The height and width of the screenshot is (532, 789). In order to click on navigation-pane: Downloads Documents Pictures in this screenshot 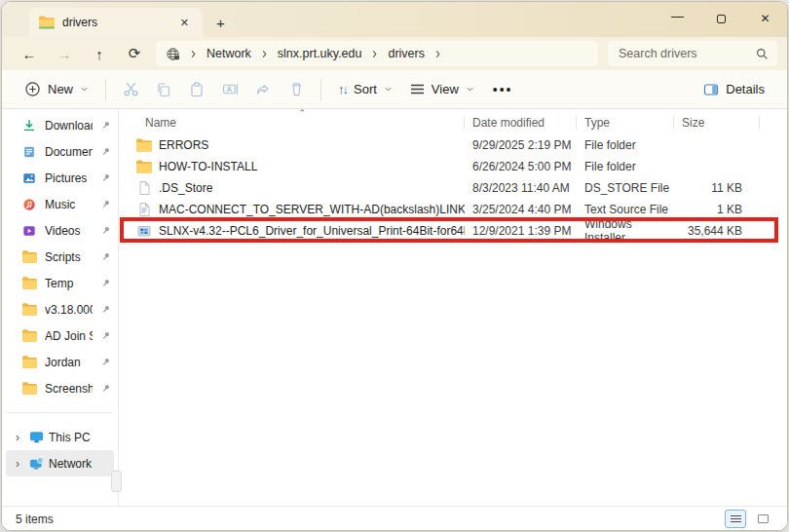, I will do `click(60, 308)`.